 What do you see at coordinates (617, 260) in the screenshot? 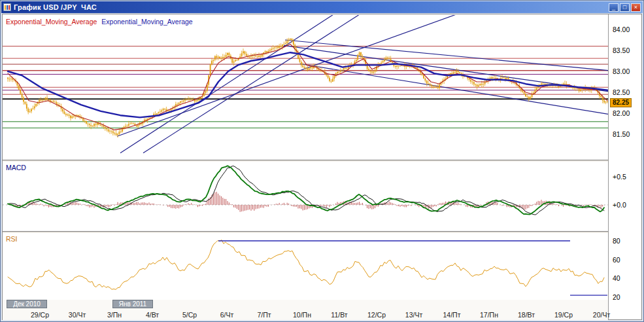
I see `rsi-axis-label: 60` at bounding box center [617, 260].